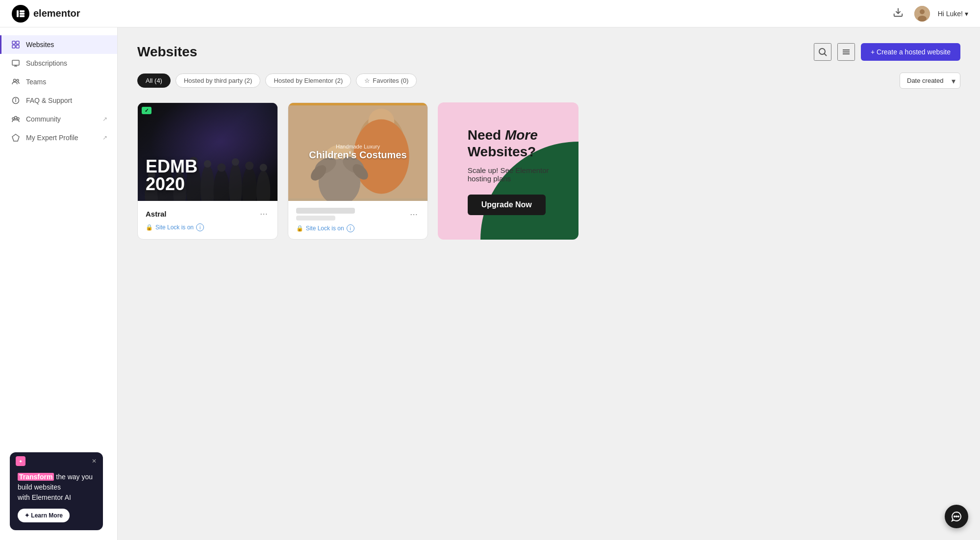 This screenshot has height=540, width=980. I want to click on download-icon, so click(900, 14).